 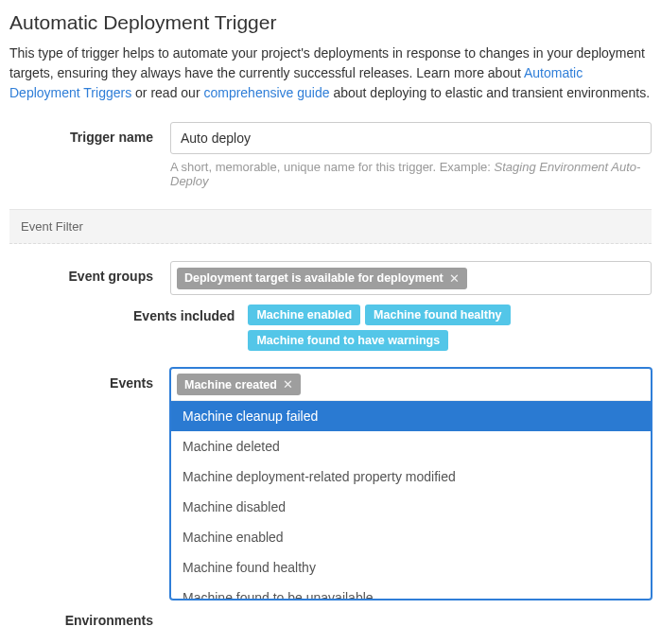 I want to click on intro-post: about deploying to elastic and transient…, so click(x=490, y=93).